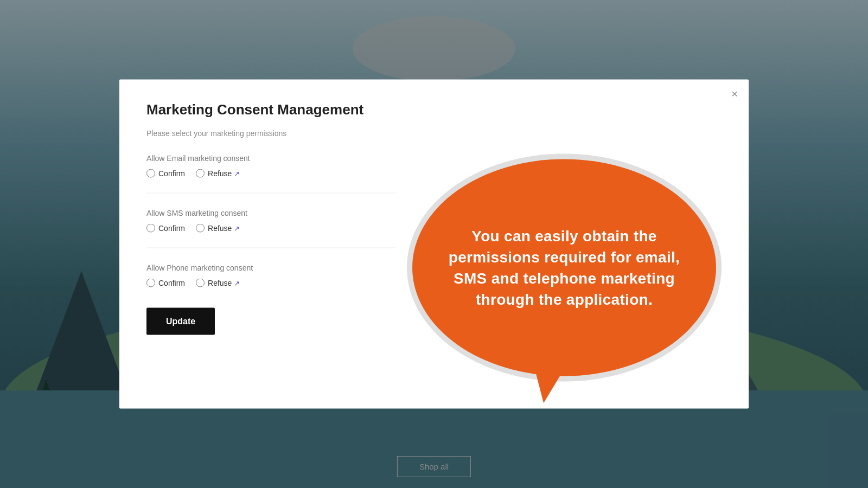 The width and height of the screenshot is (868, 488). Describe the element at coordinates (200, 228) in the screenshot. I see `sms-refuse-radio` at that location.